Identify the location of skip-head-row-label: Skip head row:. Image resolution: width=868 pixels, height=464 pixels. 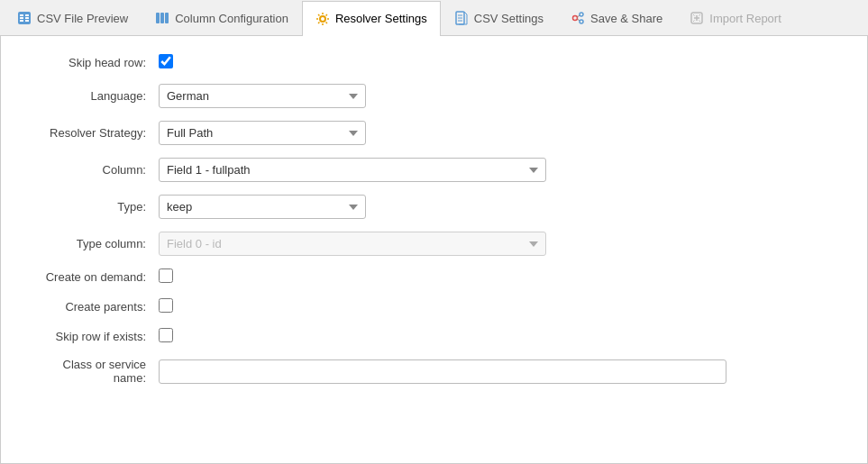
(94, 63).